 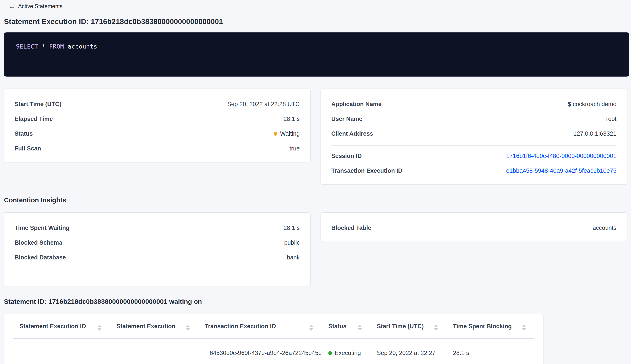 What do you see at coordinates (474, 171) in the screenshot?
I see `info-row-transaction-execution-id: Transaction Execution ID e1bba458-5948-4…` at bounding box center [474, 171].